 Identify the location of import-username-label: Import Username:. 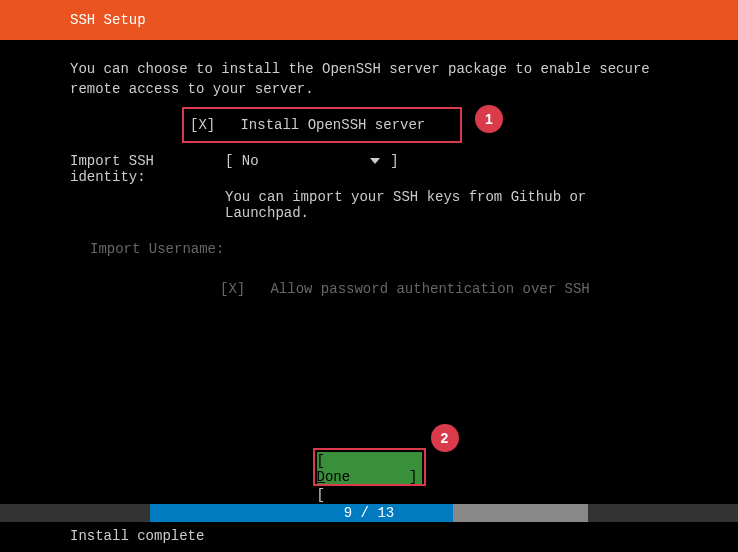
(168, 249).